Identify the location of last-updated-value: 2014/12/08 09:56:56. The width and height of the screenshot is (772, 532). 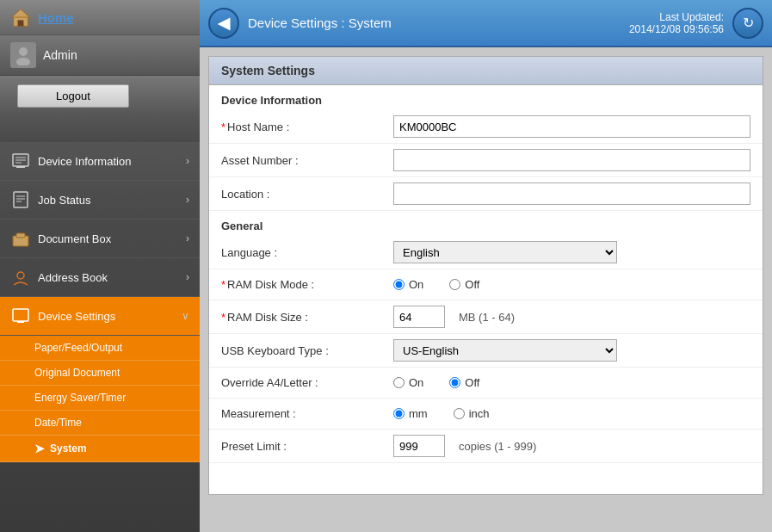
(676, 29).